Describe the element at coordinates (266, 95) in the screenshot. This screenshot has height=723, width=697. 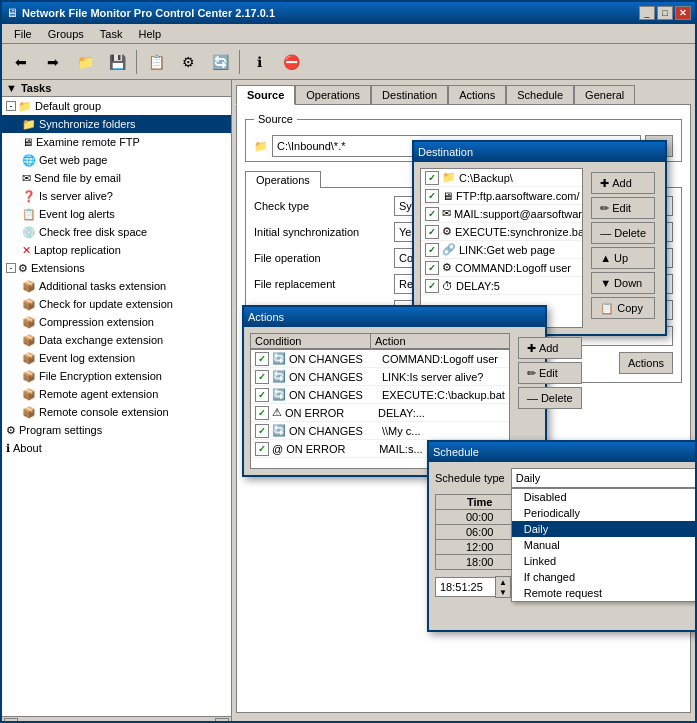
I see `tab-source: Source` at that location.